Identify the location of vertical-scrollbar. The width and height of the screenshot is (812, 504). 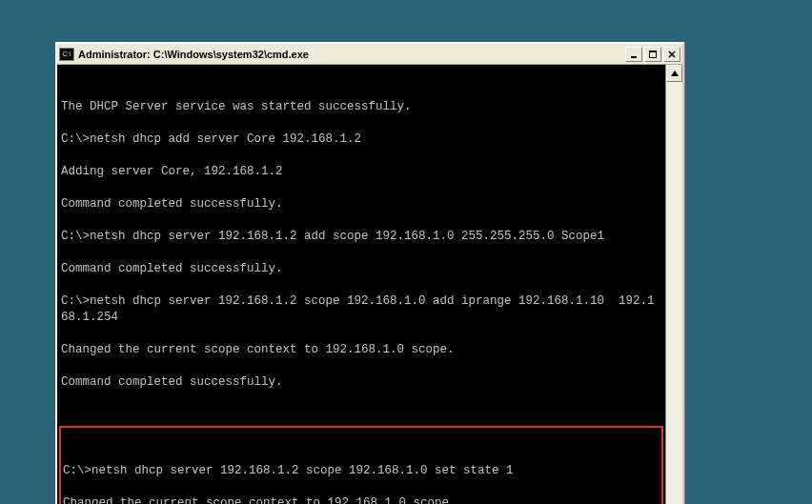
(674, 284).